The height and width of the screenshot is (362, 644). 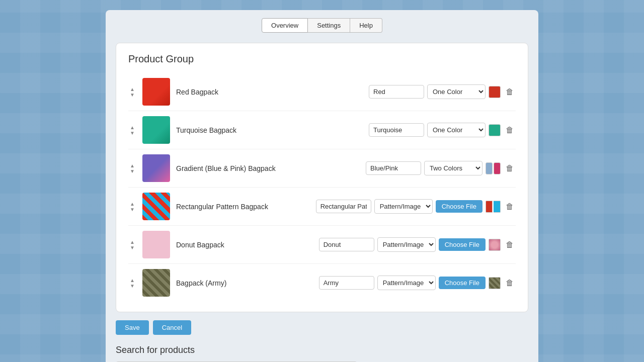 I want to click on table-row: ▲▼ Turquoise Bagpack One Color Two Color…, so click(x=322, y=130).